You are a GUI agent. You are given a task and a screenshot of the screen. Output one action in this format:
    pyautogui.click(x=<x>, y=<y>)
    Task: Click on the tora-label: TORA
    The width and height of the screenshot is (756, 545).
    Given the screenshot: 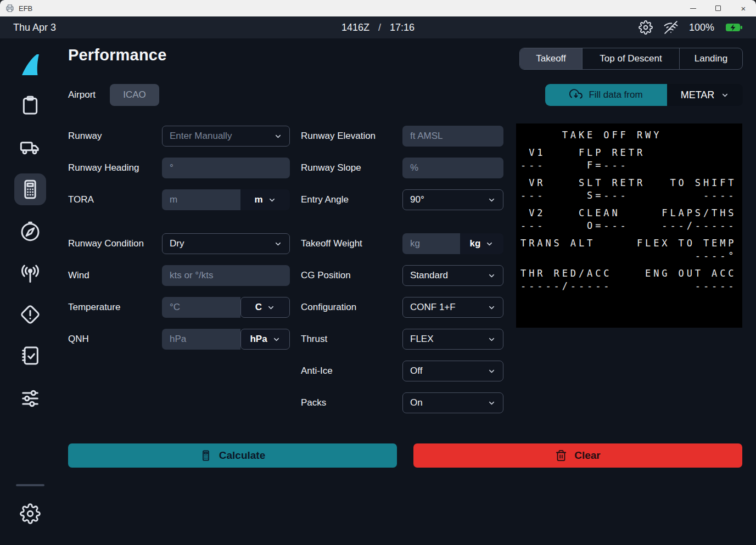 What is the action you would take?
    pyautogui.click(x=81, y=200)
    